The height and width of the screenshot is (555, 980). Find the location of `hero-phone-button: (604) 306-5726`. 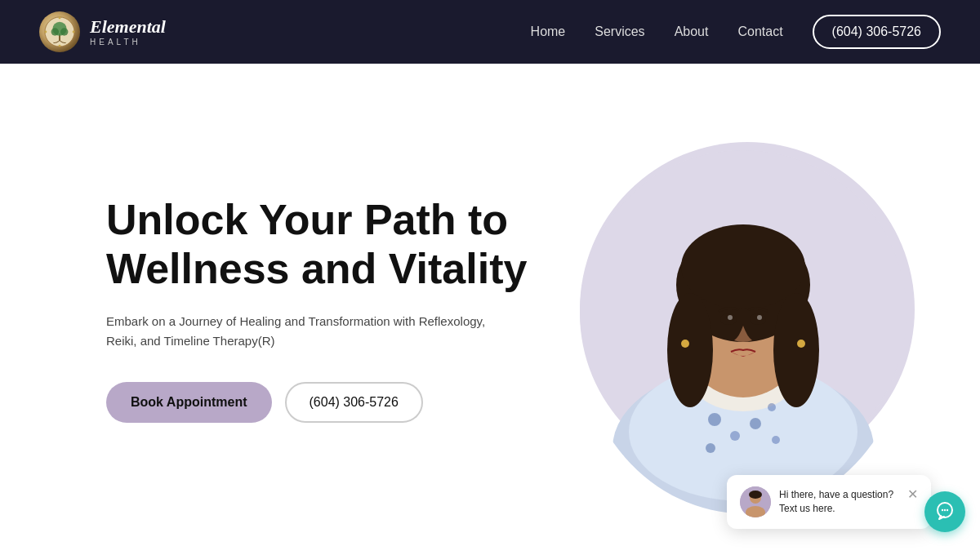

hero-phone-button: (604) 306-5726 is located at coordinates (354, 402).